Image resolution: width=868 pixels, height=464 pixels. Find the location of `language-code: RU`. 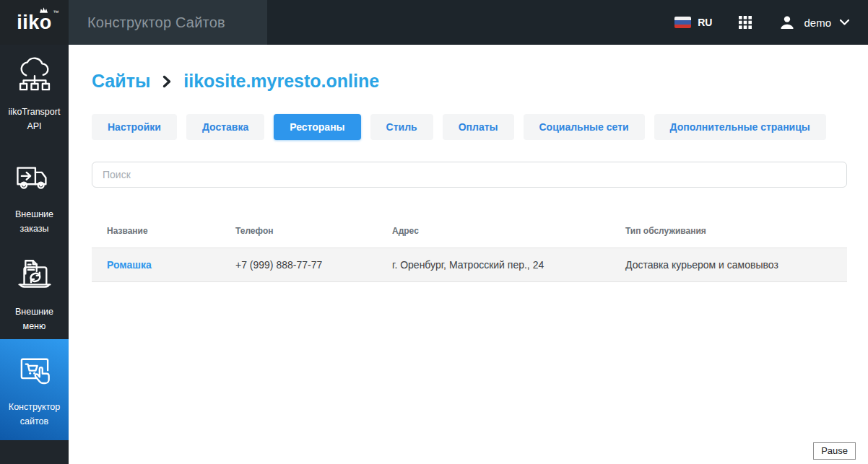

language-code: RU is located at coordinates (705, 22).